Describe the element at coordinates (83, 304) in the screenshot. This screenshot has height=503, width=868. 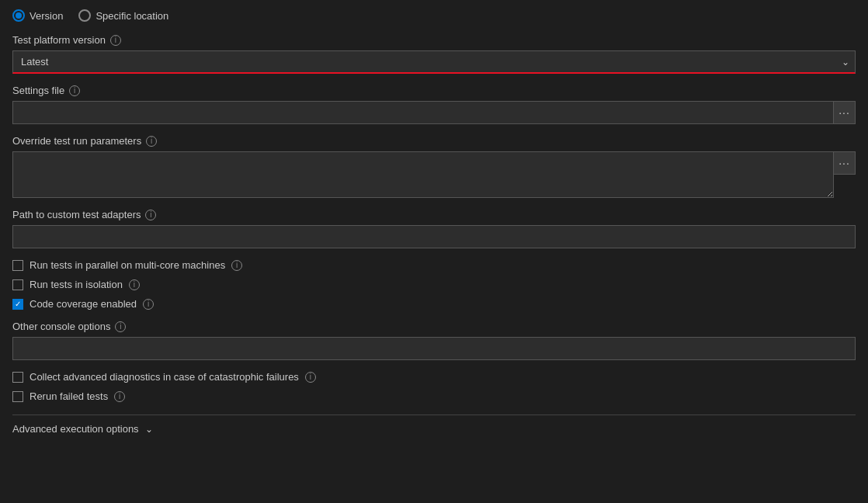
I see `code-coverage-label: Code coverage enabled` at that location.